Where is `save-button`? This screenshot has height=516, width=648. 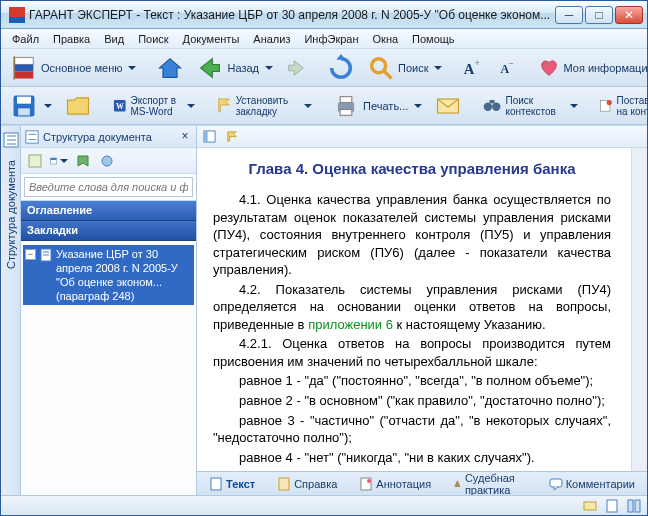
save-button is located at coordinates (31, 106).